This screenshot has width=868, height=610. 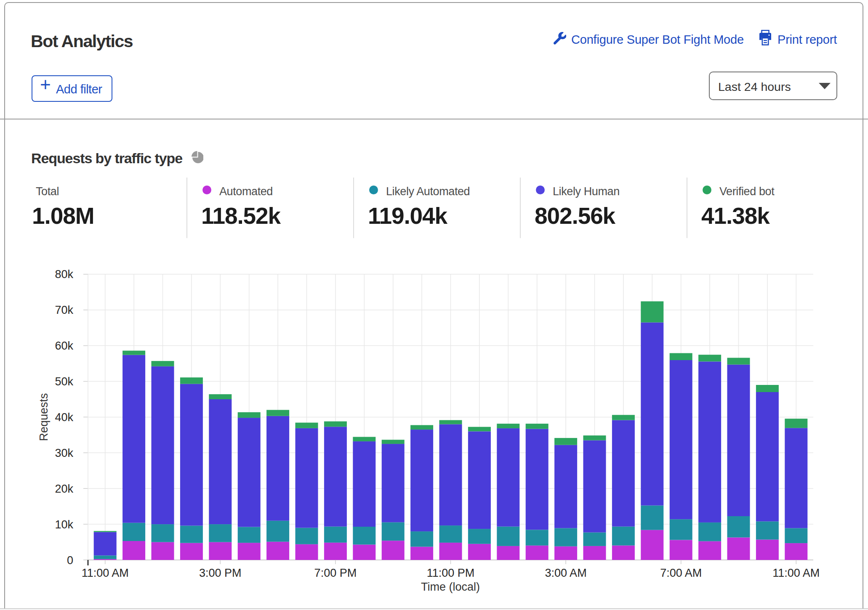 I want to click on svg-text: 3:00 PM, so click(x=221, y=573).